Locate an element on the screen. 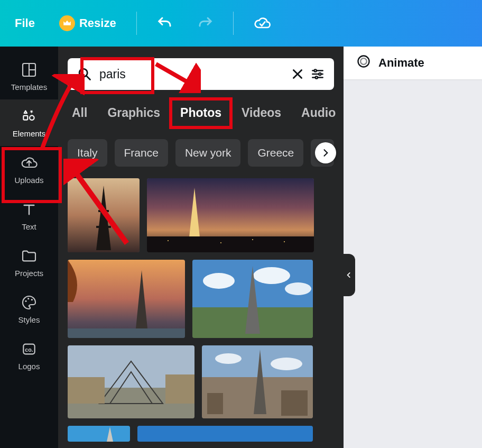 This screenshot has height=448, width=482. category-tabs: All Graphics Photos Videos Audio is located at coordinates (201, 113).